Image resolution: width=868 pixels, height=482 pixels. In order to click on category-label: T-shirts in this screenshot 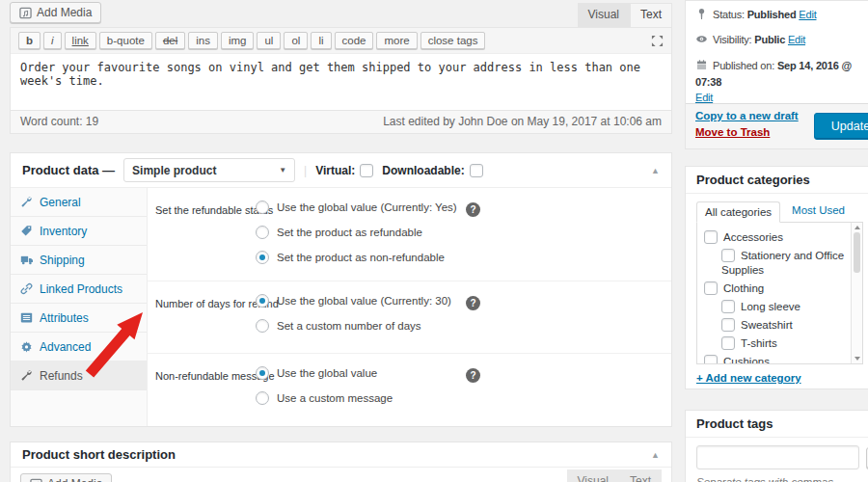, I will do `click(759, 343)`.